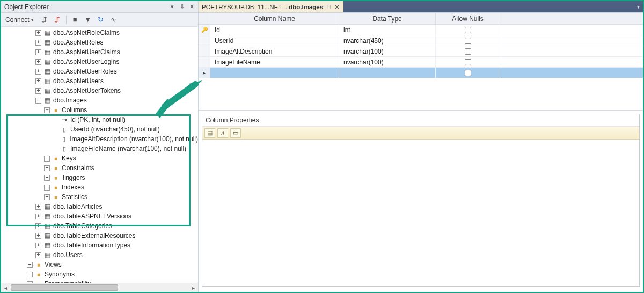 The image size is (644, 293). I want to click on tree-node-folder: +Indexes, so click(100, 187).